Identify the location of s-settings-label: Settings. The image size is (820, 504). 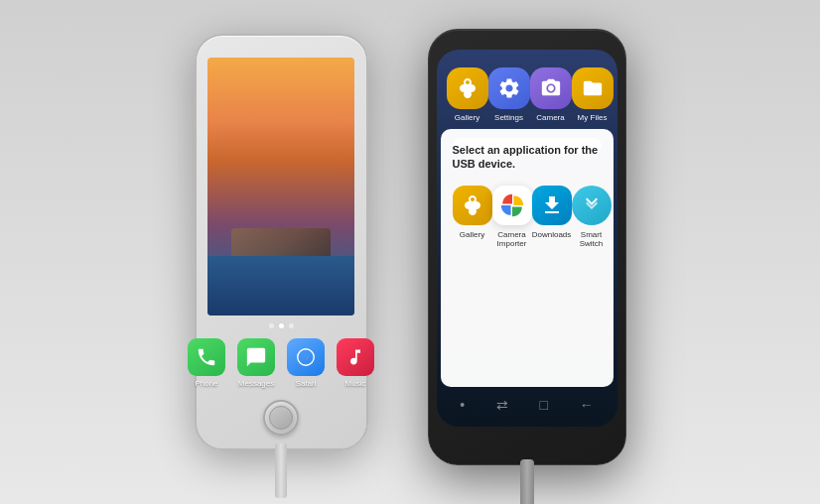
(508, 117).